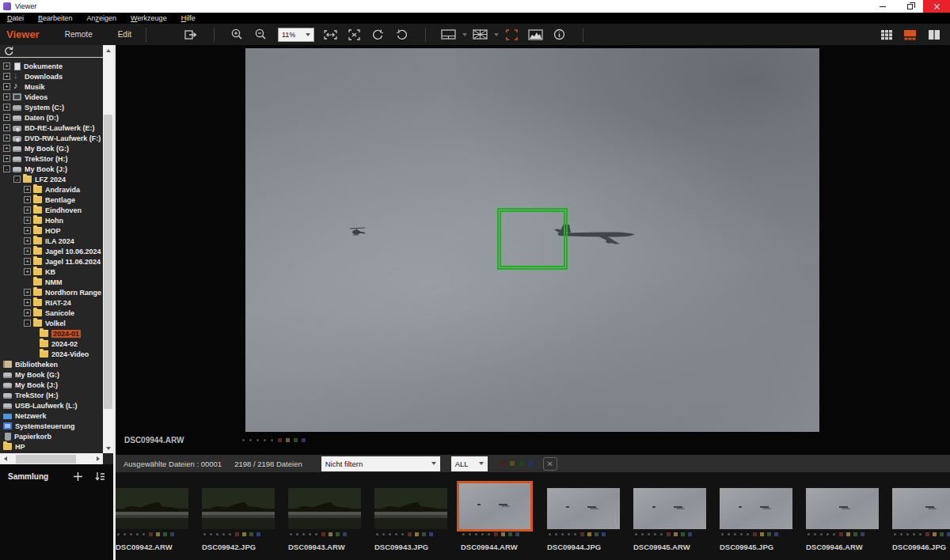 This screenshot has height=560, width=950. I want to click on sort-collection-button, so click(100, 476).